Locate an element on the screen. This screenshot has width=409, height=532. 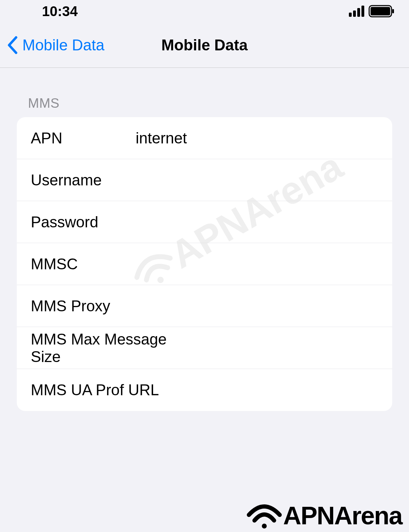
footer-watermark-text: APNArena is located at coordinates (343, 516).